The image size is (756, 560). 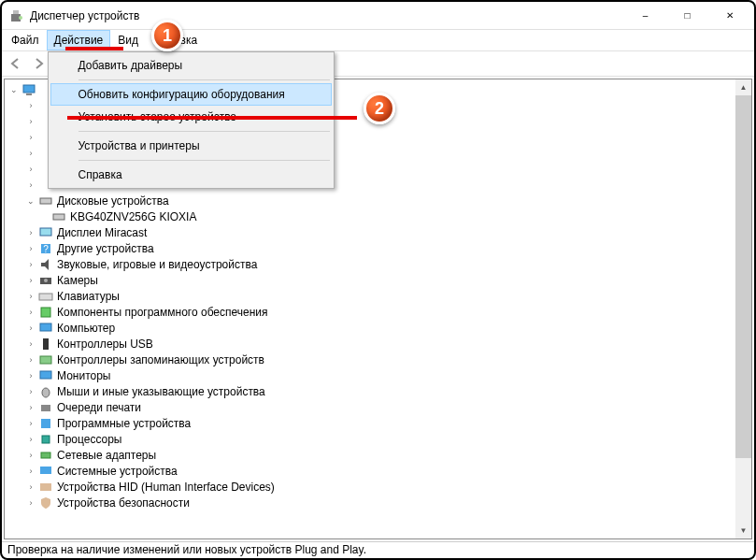 What do you see at coordinates (46, 471) in the screenshot?
I see `system-icon` at bounding box center [46, 471].